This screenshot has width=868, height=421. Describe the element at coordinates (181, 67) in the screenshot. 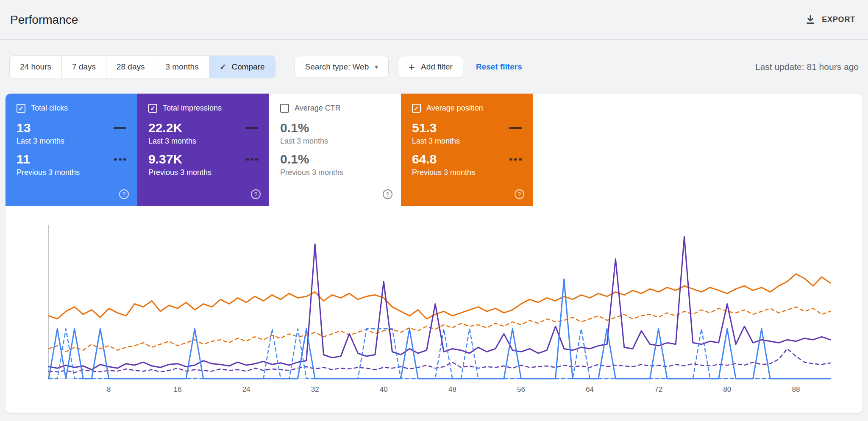

I see `date-range-3-months: 3 months` at that location.